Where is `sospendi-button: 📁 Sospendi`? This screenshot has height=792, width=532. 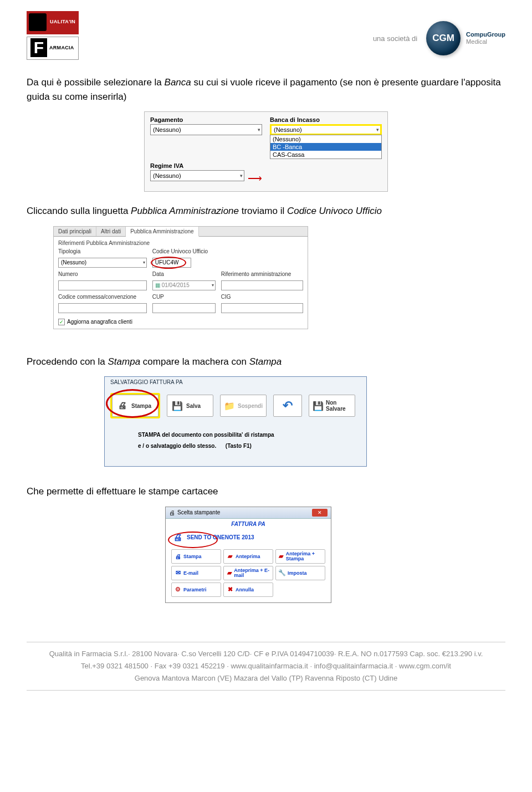 sospendi-button: 📁 Sospendi is located at coordinates (243, 406).